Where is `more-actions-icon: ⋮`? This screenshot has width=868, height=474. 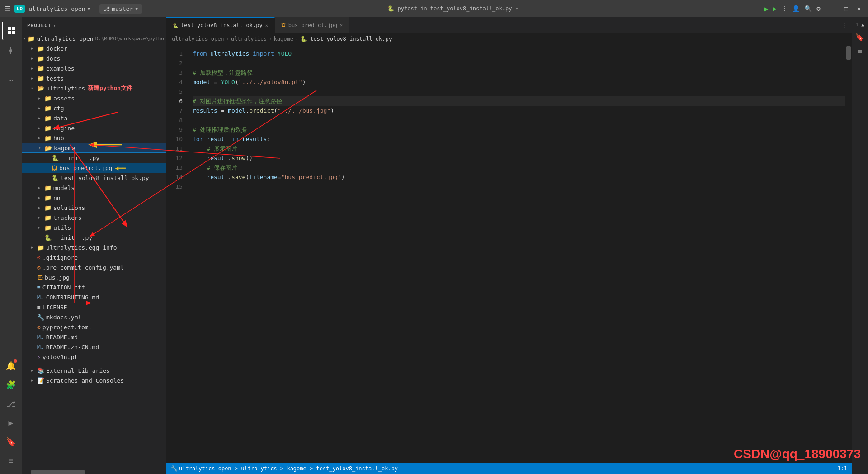
more-actions-icon: ⋮ is located at coordinates (784, 9).